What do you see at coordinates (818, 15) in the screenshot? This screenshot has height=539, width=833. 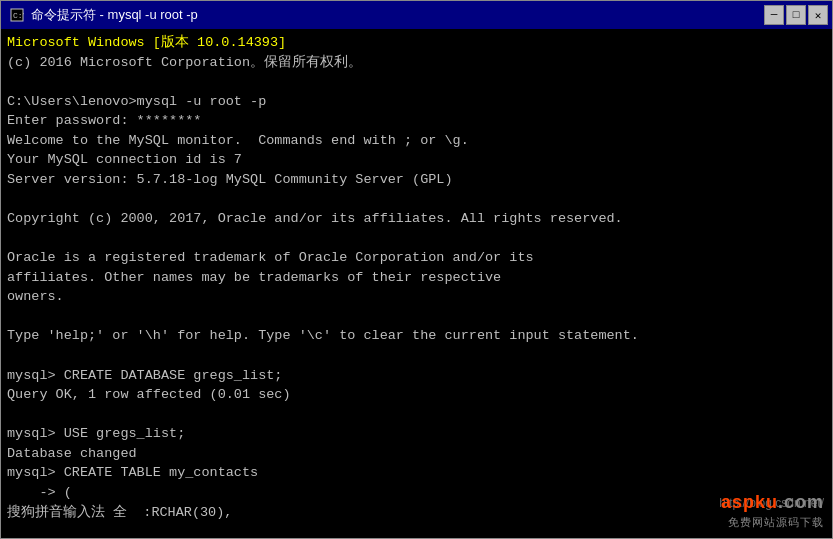 I see `close-button: ✕` at bounding box center [818, 15].